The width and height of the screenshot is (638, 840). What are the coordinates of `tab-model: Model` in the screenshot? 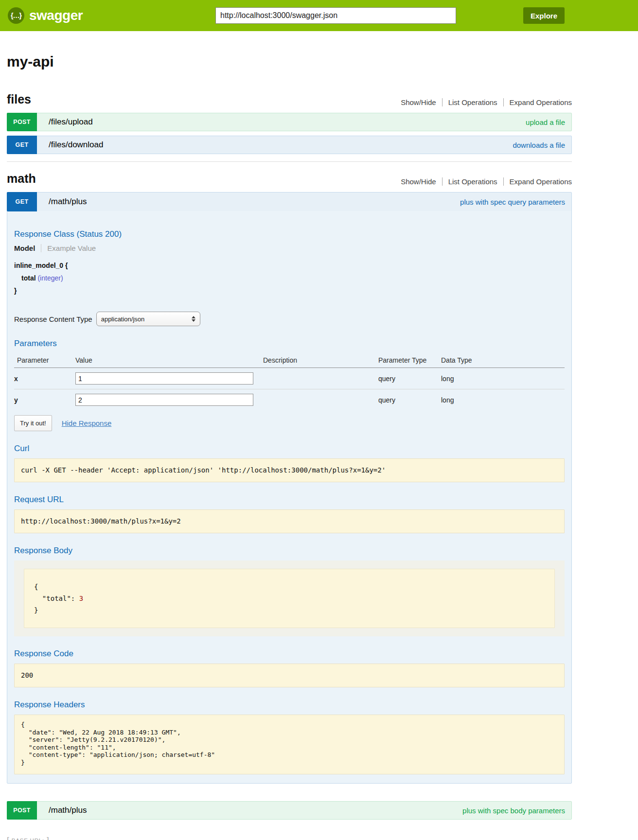 It's located at (27, 248).